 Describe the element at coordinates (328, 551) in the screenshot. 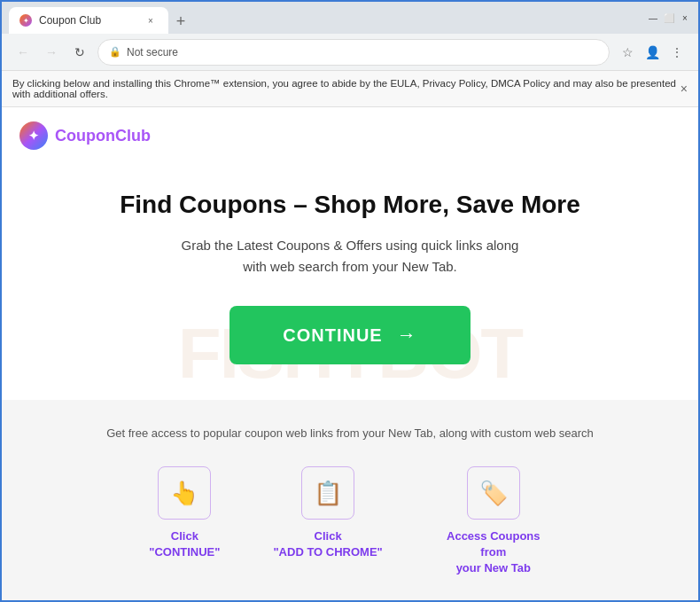

I see `step-2-label-line2: "ADD TO CHROME"` at that location.